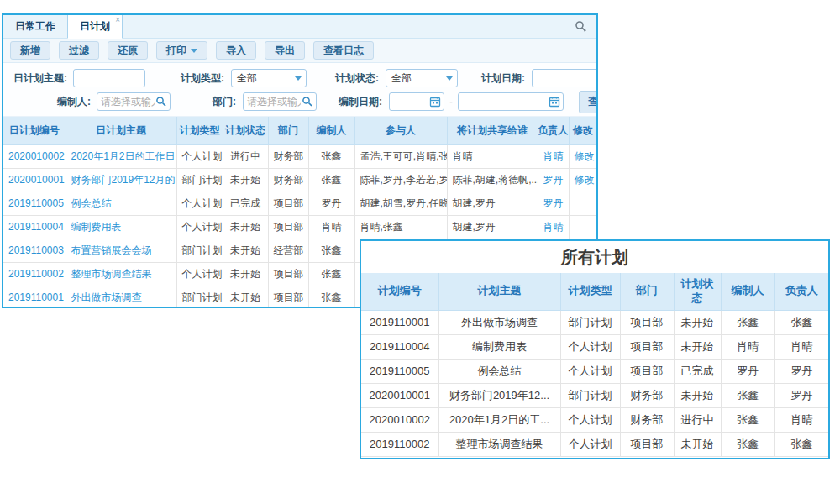  Describe the element at coordinates (748, 291) in the screenshot. I see `author-header: 编制人` at that location.